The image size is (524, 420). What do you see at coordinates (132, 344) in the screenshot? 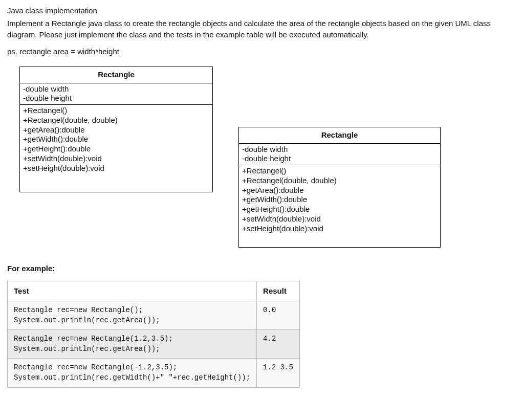
I see `test-cell: Rectangle rec=new Rectangle(1.2,3.5); Sy…` at bounding box center [132, 344].